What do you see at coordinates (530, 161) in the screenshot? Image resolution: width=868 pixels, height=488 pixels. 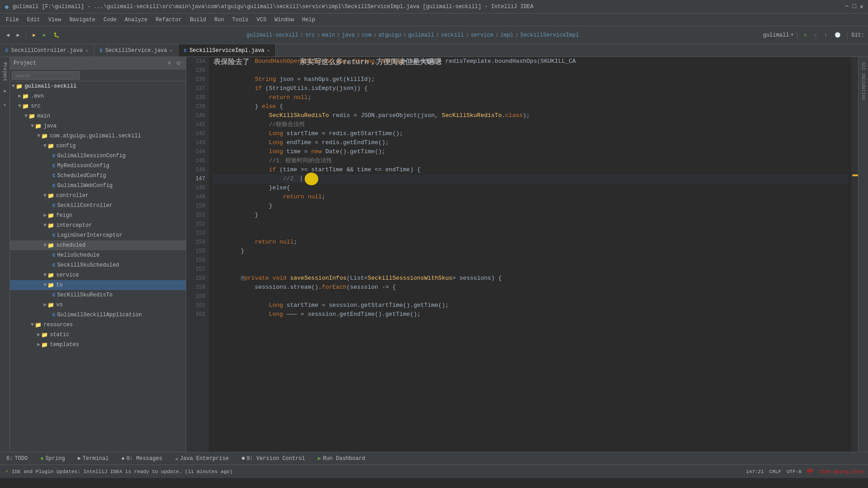 I see `code-line-145: //1、校验时间的合法性` at bounding box center [530, 161].